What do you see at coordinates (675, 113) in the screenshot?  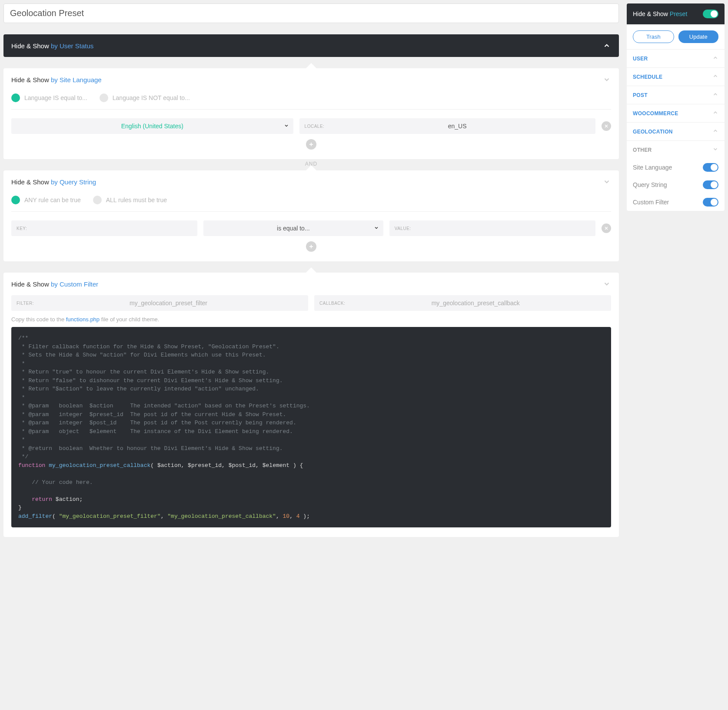 I see `sidebar-section-woocommerce: WOOCOMMERCE` at bounding box center [675, 113].